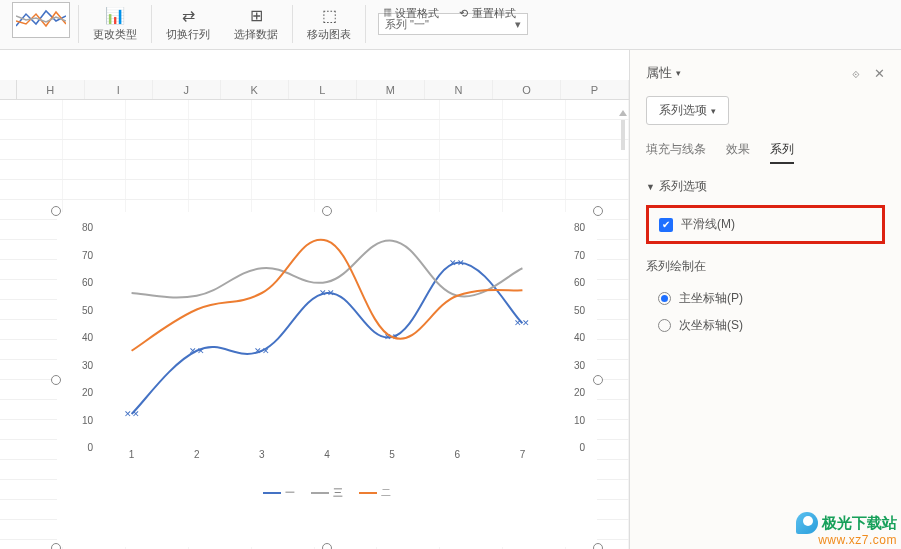 The height and width of the screenshot is (549, 901). What do you see at coordinates (256, 16) in the screenshot?
I see `select-data-icon: ⊞` at bounding box center [256, 16].